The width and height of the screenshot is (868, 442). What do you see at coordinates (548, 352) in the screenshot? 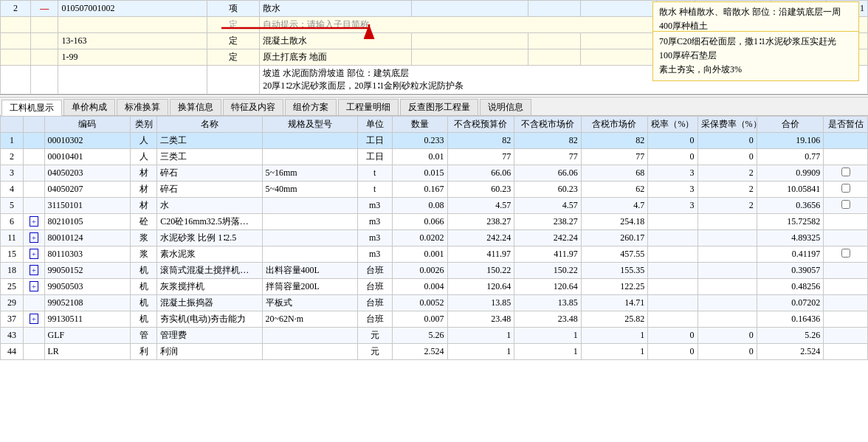
I see `cell-p2: 1` at bounding box center [548, 352].